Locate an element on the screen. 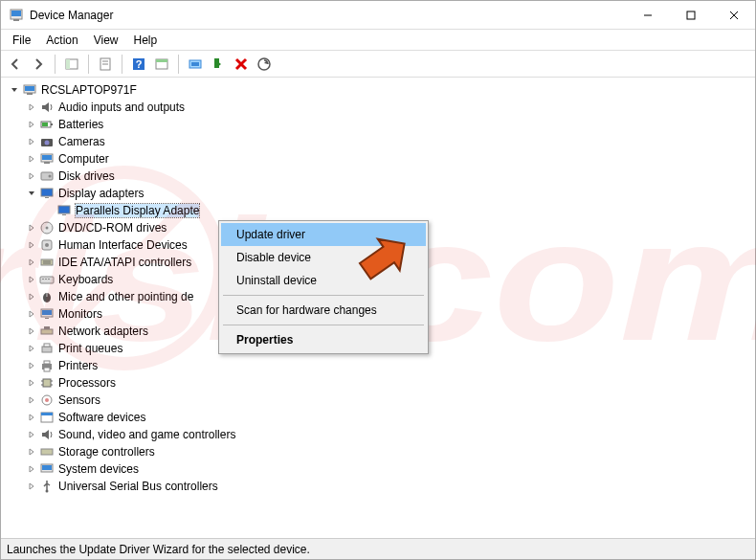  tree-item: Universal Serial Bus controllers is located at coordinates (387, 486).